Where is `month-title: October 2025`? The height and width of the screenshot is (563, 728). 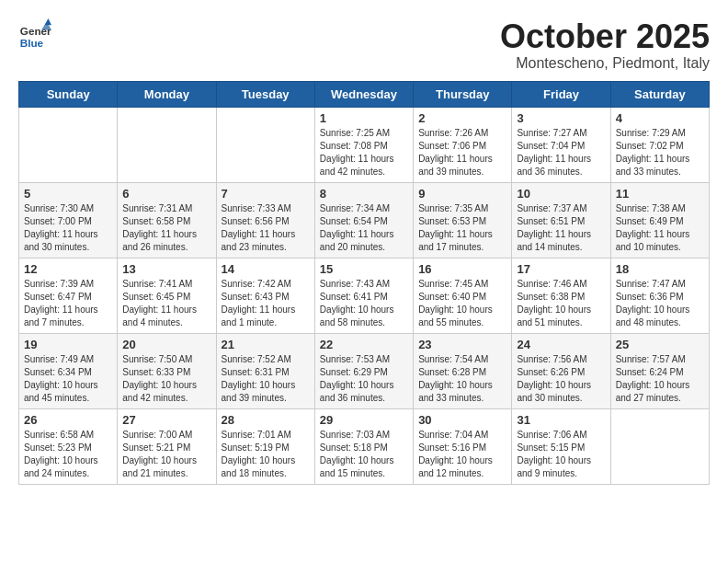
month-title: October 2025 is located at coordinates (605, 37).